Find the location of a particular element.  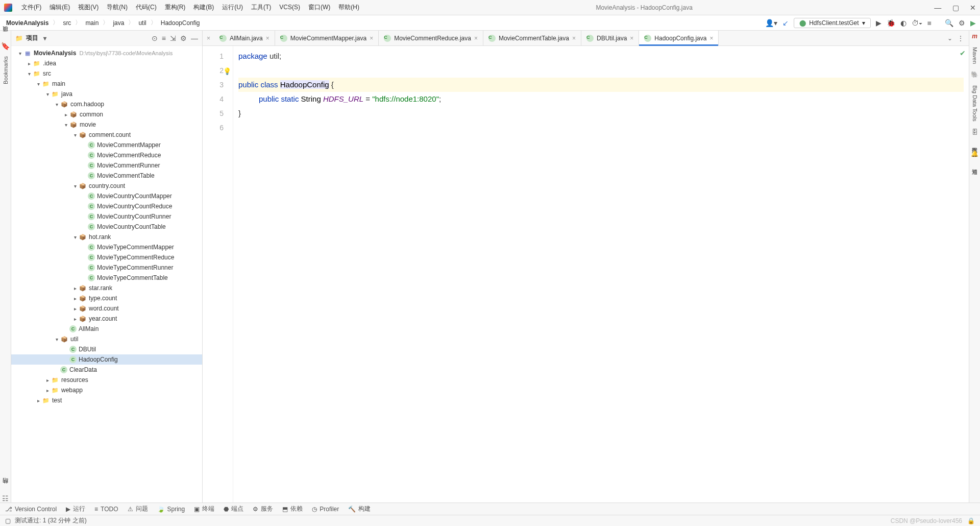

chevron-down-icon: ▾ is located at coordinates (45, 38).